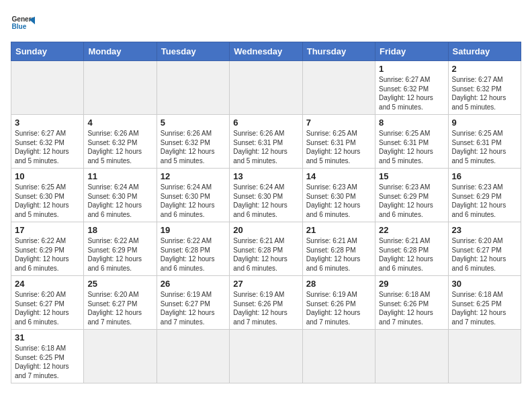 The width and height of the screenshot is (532, 411). What do you see at coordinates (48, 52) in the screenshot?
I see `weekday-header-sunday: Sunday` at bounding box center [48, 52].